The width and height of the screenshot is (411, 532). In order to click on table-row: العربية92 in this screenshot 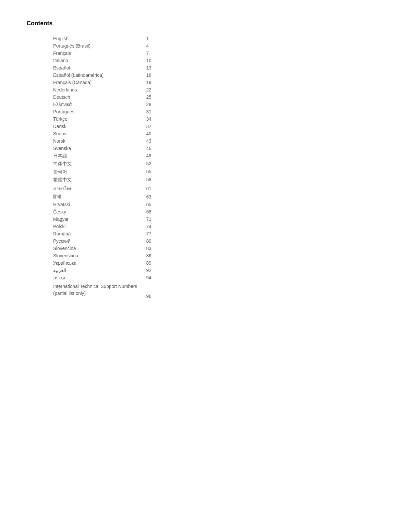, I will do `click(103, 270)`.